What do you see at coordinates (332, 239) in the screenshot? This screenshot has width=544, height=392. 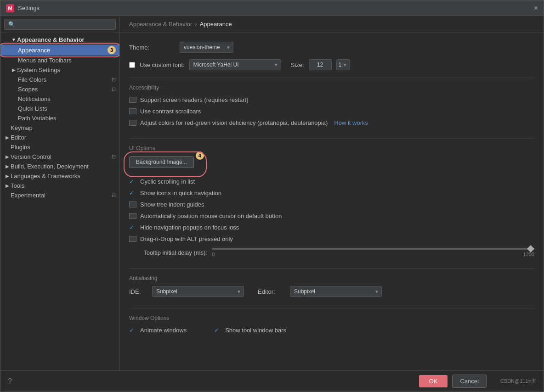 I see `drag-drop-row: Drag-n-Drop with ALT pressed only` at bounding box center [332, 239].